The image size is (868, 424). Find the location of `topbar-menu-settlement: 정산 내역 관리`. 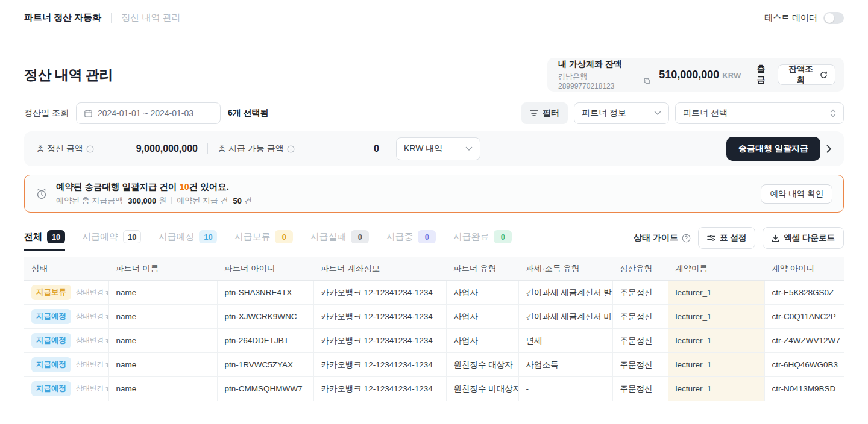

topbar-menu-settlement: 정산 내역 관리 is located at coordinates (151, 18).